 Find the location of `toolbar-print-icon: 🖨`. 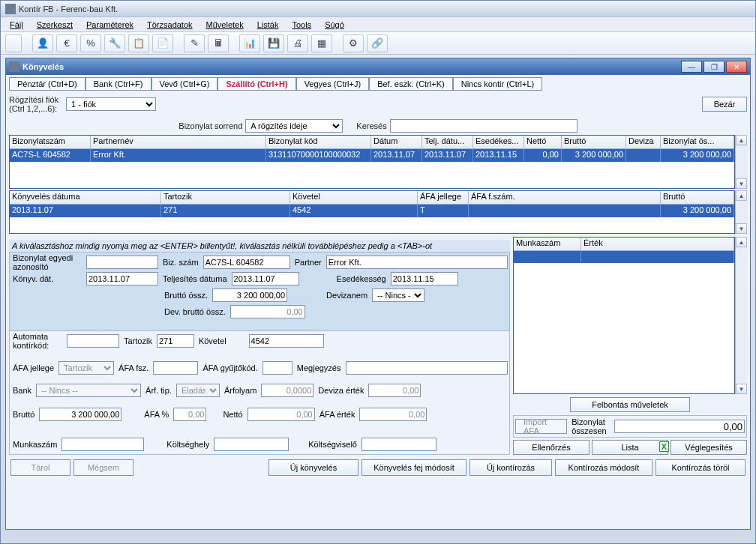

toolbar-print-icon: 🖨 is located at coordinates (298, 43).